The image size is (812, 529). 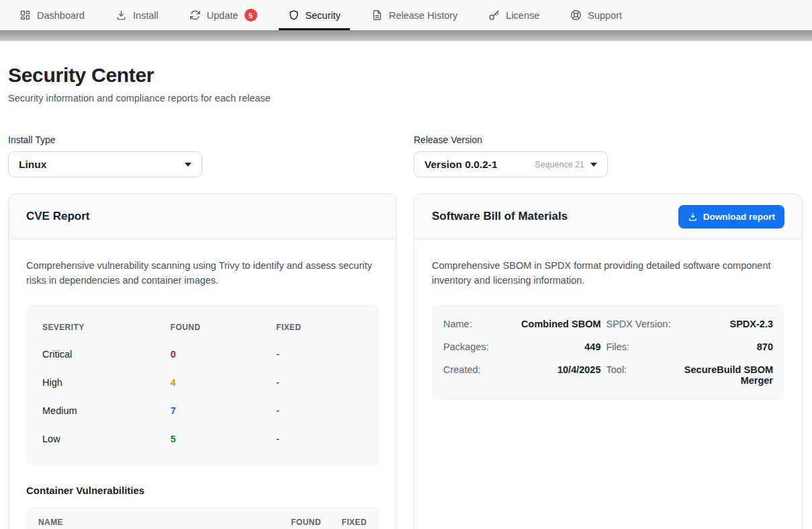 What do you see at coordinates (203, 216) in the screenshot?
I see `cve-card-header: CVE Report` at bounding box center [203, 216].